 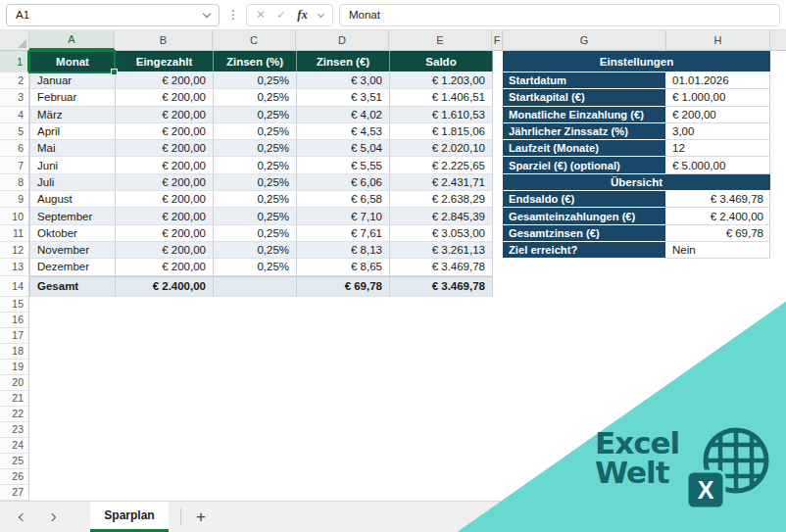 I want to click on cell: Januar, so click(x=73, y=80).